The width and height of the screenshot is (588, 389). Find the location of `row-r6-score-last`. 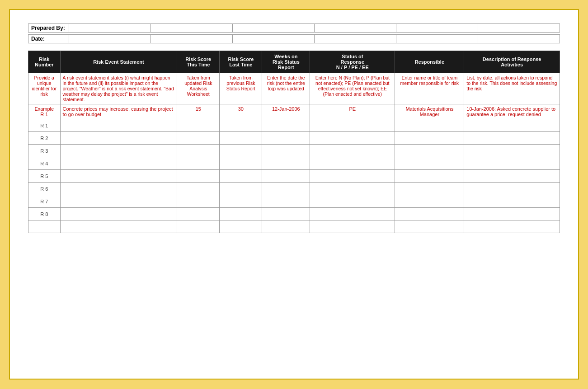

row-r6-score-last is located at coordinates (241, 189).